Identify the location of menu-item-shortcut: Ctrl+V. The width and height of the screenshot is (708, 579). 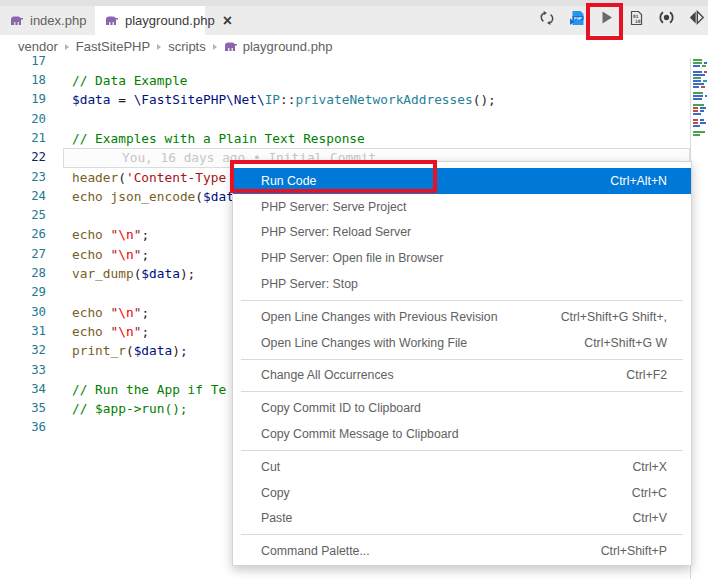
(650, 518).